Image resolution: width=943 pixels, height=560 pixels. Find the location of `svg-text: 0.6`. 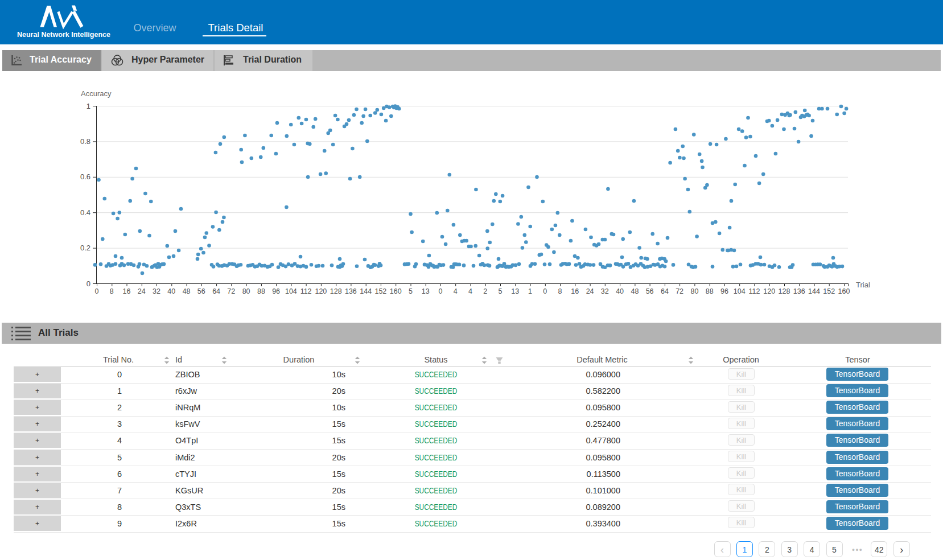

svg-text: 0.6 is located at coordinates (85, 176).